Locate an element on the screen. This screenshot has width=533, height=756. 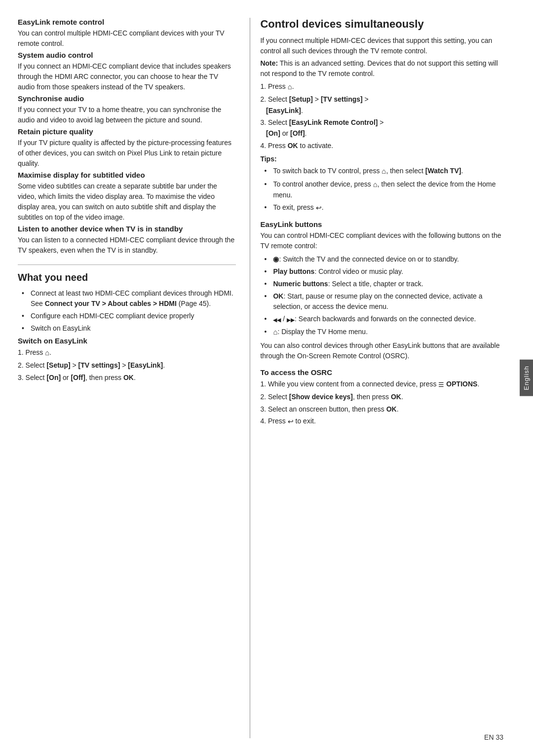
section-what-you-need: What you need Connect at least two HDMI-… is located at coordinates (127, 303).